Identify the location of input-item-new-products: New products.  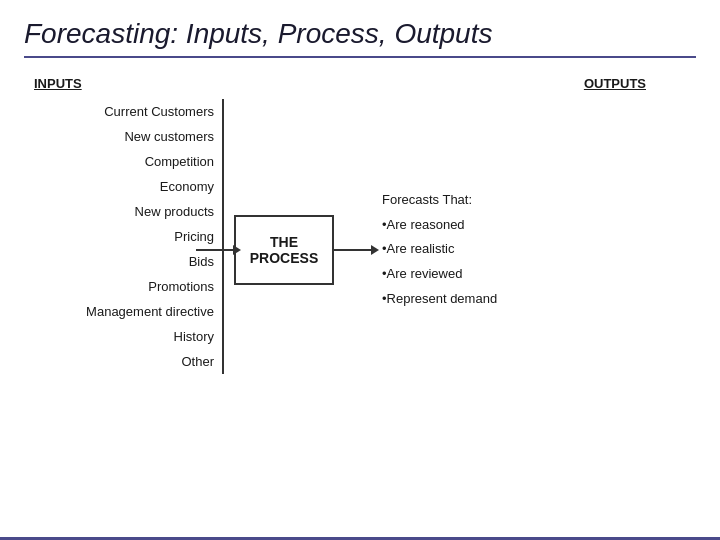
(123, 212).